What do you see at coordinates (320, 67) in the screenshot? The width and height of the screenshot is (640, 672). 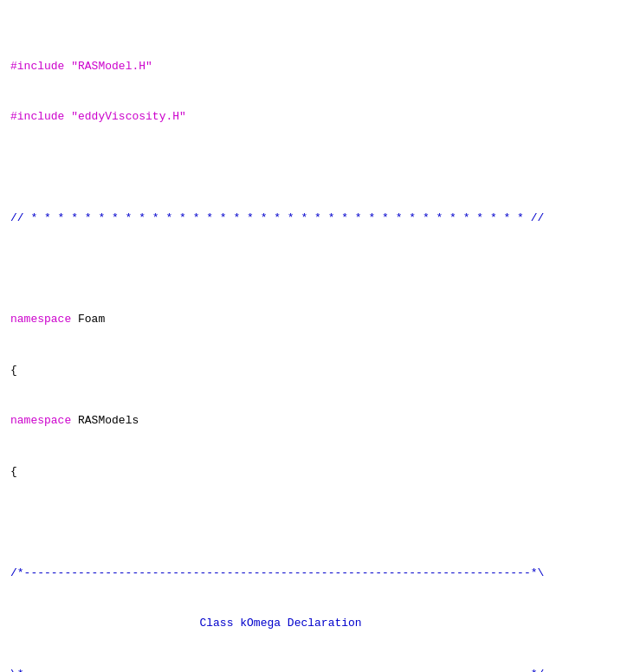 I see `include-line-1: #include "RASModel.H"` at bounding box center [320, 67].